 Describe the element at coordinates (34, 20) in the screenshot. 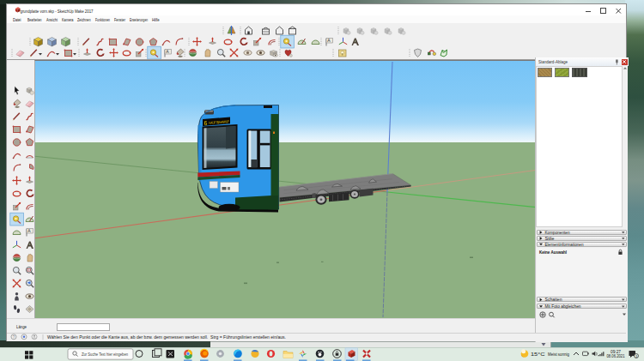

I see `svg-text: Bearbeiten` at that location.